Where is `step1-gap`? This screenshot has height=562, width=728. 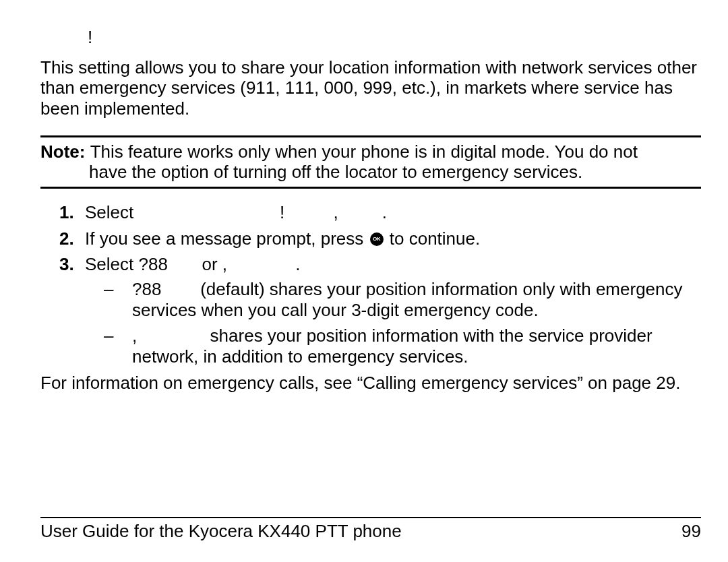 step1-gap is located at coordinates (210, 212).